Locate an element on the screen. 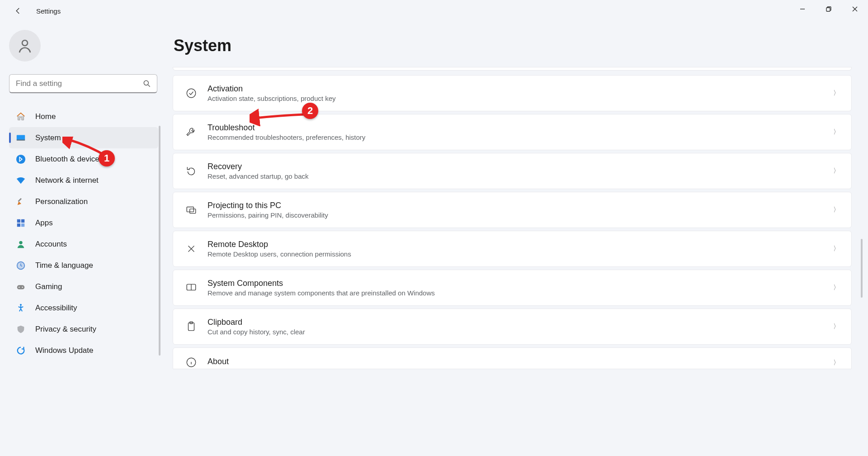 This screenshot has width=868, height=456. card-title: About is located at coordinates (520, 362).